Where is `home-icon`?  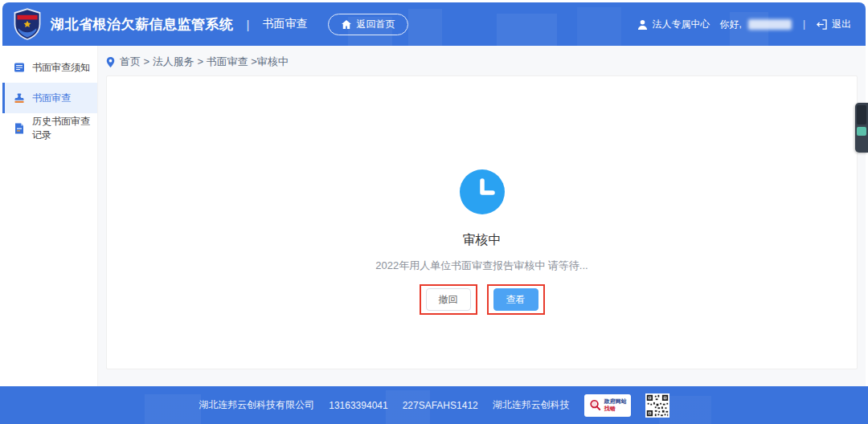 home-icon is located at coordinates (346, 24).